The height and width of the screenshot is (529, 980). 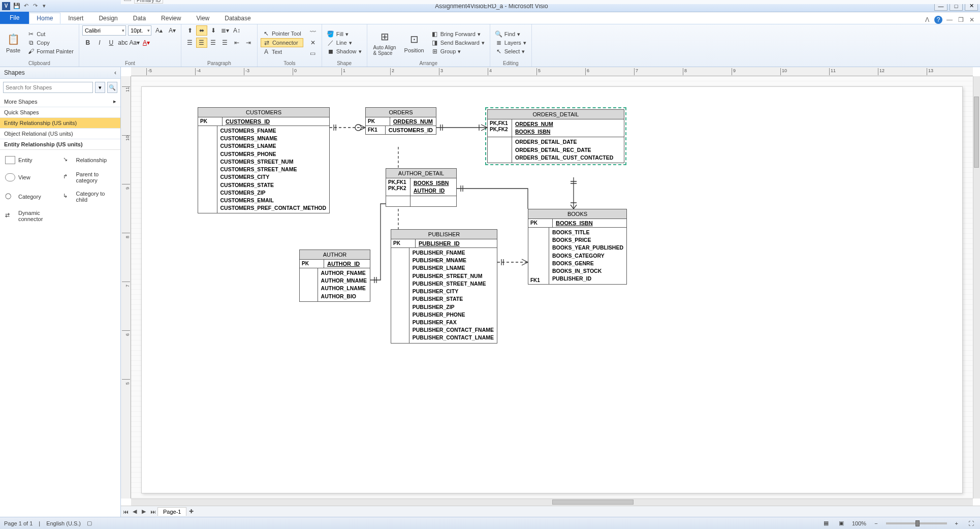 I want to click on pointer-tool-button: ↖Pointer Tool, so click(x=282, y=34).